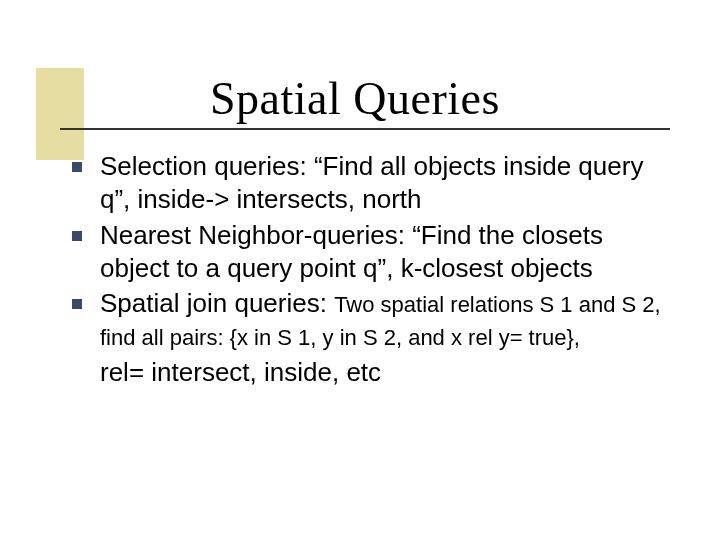 The height and width of the screenshot is (540, 720). What do you see at coordinates (365, 129) in the screenshot?
I see `title-underline` at bounding box center [365, 129].